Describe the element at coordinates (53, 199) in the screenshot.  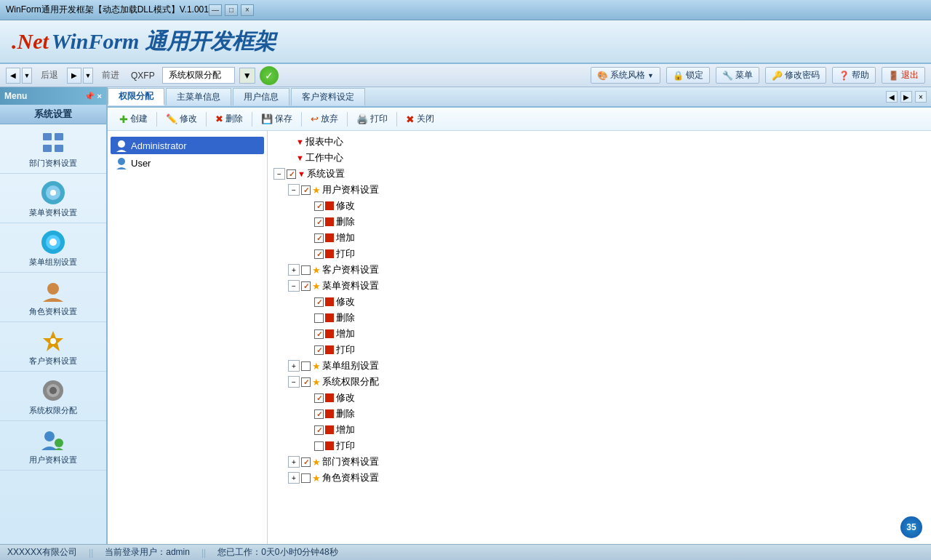
I see `sidebar-item-menu: 菜单资料设置` at that location.